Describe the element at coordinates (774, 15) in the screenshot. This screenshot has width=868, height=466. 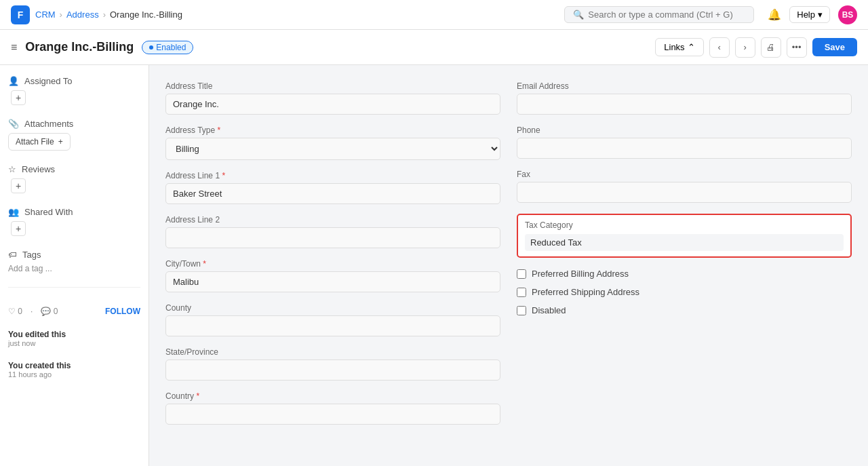
I see `notification-icon: 🔔` at that location.